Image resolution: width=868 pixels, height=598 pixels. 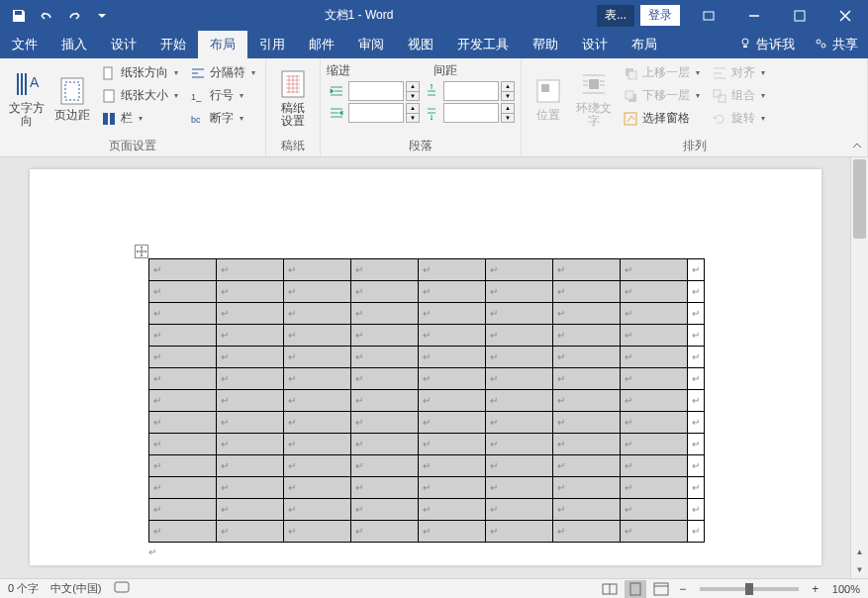 What do you see at coordinates (508, 91) in the screenshot?
I see `spacing-before-spinner: ▲▼` at bounding box center [508, 91].